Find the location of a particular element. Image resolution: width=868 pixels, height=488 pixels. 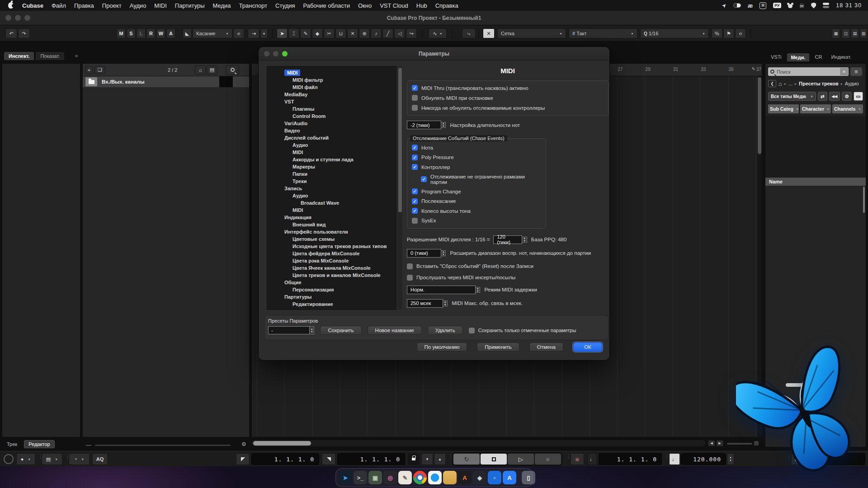

inspector-tab-1: Инспект. is located at coordinates (19, 56).